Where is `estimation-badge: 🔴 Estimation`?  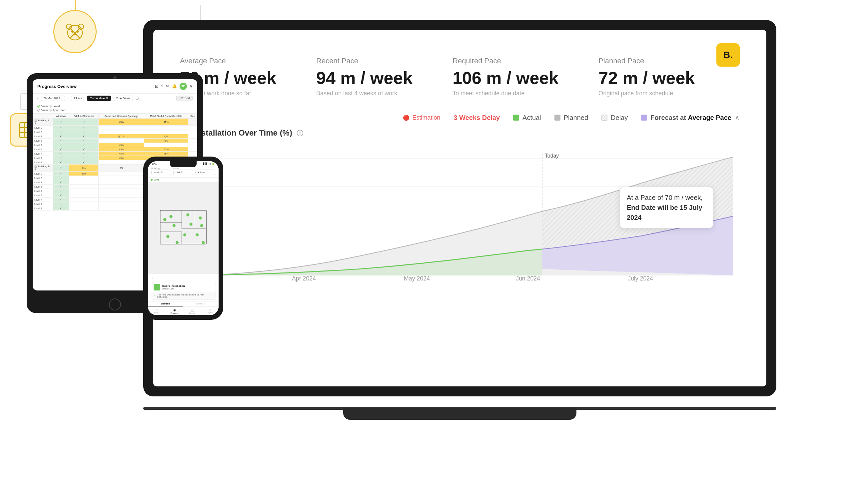 estimation-badge: 🔴 Estimation is located at coordinates (422, 118).